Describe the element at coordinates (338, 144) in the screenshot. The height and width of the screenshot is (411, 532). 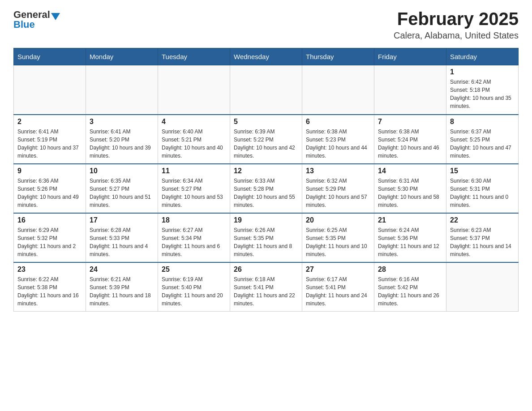
I see `day-info: Sunrise: 6:38 AMSunset: 5:23 PMDaylight:…` at that location.